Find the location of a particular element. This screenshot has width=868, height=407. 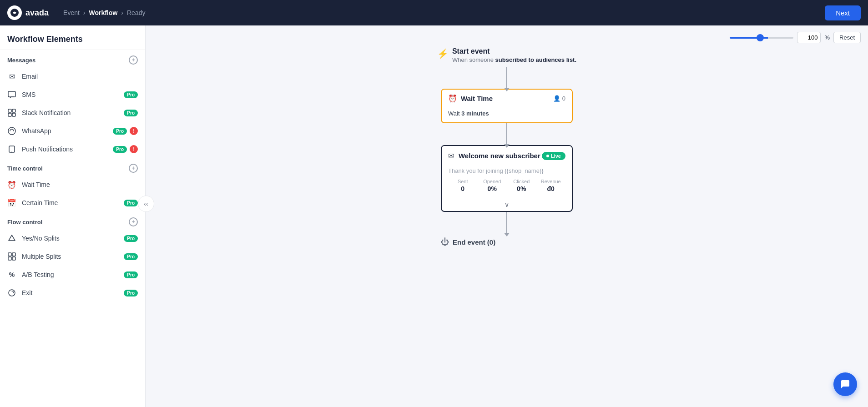

email-stats: Sent 0 Opened 0% Clicked 0% Revenue đ0 is located at coordinates (507, 186).